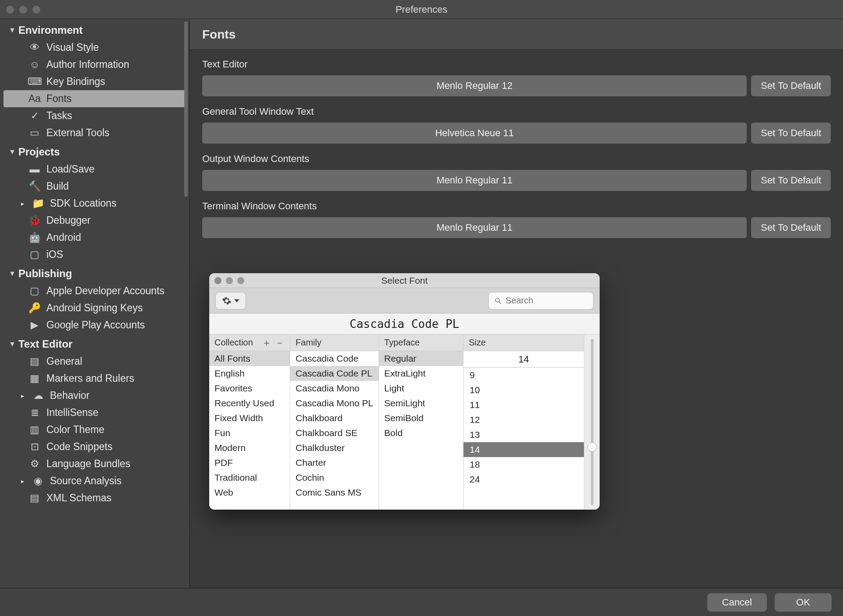 The height and width of the screenshot is (616, 843). What do you see at coordinates (249, 478) in the screenshot?
I see `list-item: Traditional` at bounding box center [249, 478].